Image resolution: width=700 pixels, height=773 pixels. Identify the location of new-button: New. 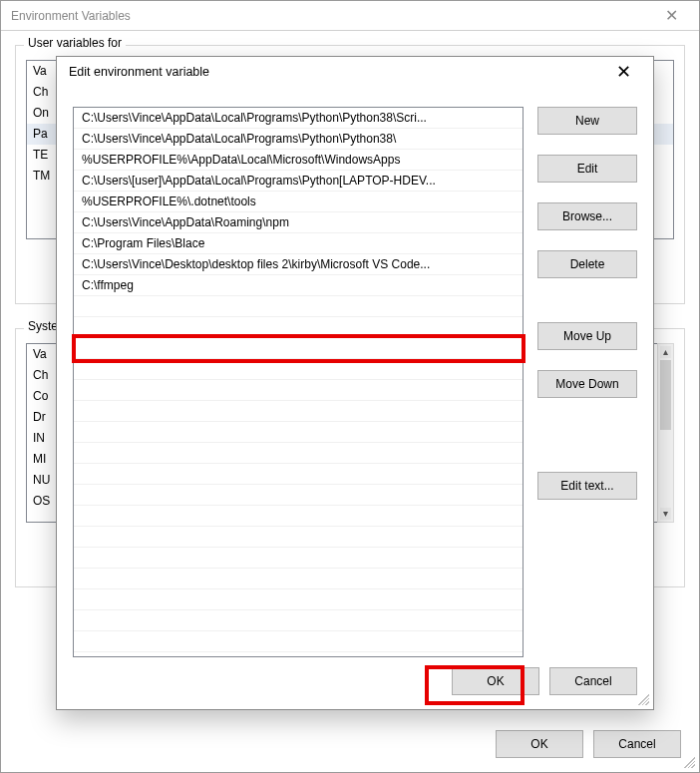
(587, 121).